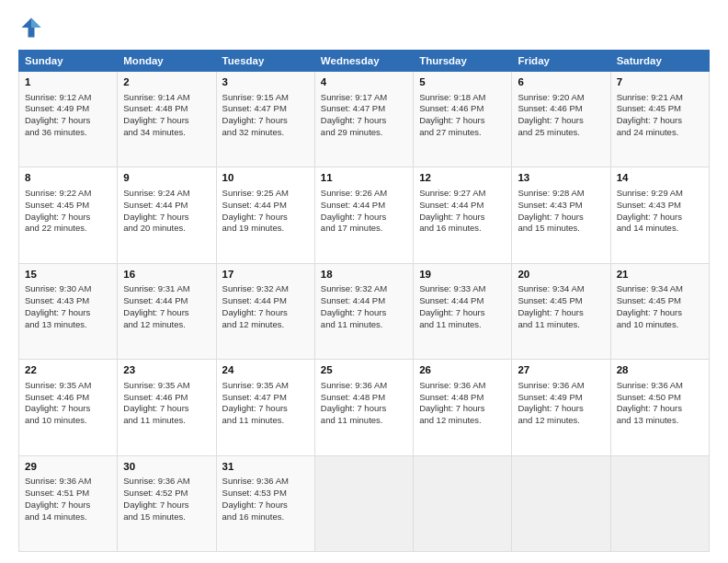  What do you see at coordinates (68, 326) in the screenshot?
I see `day-info-line: and 13 minutes.` at bounding box center [68, 326].